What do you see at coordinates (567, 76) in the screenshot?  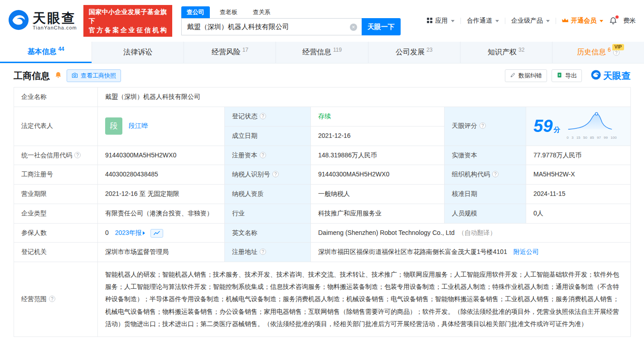 I see `export-button: 导出` at bounding box center [567, 76].